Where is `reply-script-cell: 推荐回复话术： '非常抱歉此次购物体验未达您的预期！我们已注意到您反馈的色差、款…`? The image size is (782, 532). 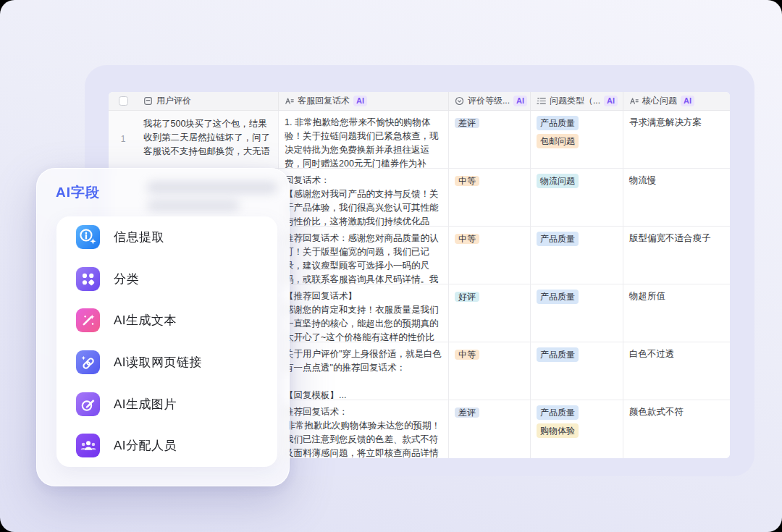 reply-script-cell: 推荐回复话术： '非常抱歉此次购物体验未达您的预期！我们已注意到您反馈的色差、款… is located at coordinates (363, 429).